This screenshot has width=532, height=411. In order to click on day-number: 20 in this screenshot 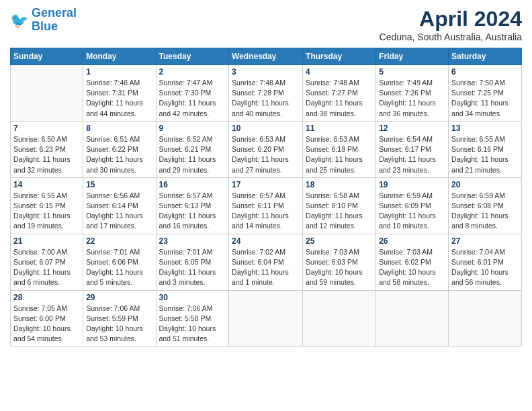, I will do `click(485, 185)`.